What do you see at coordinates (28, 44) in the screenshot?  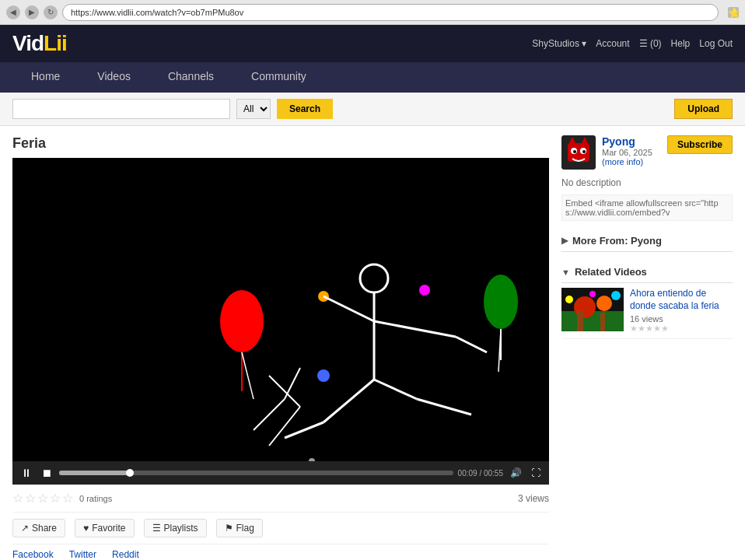 I see `logo-vid: Vid` at bounding box center [28, 44].